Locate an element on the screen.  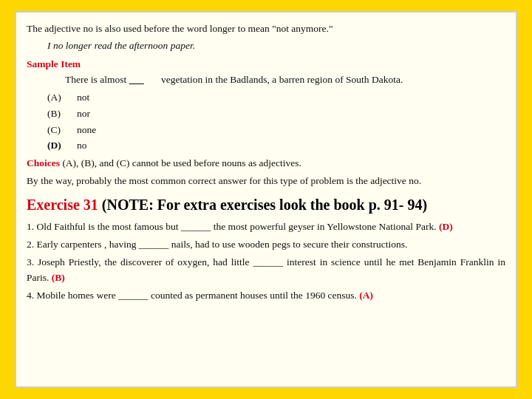
sample-item-section: Sample Item is located at coordinates (266, 65).